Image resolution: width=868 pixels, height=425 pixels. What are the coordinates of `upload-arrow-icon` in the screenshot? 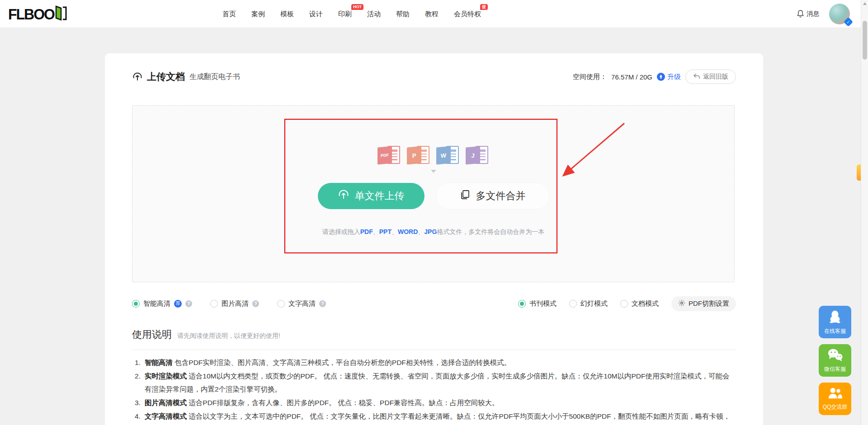 It's located at (344, 196).